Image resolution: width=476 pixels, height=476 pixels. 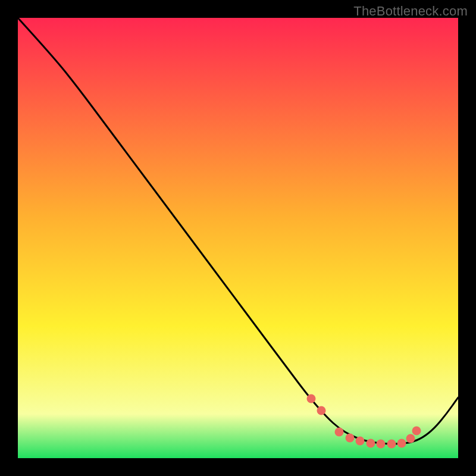 What do you see at coordinates (411, 11) in the screenshot?
I see `watermark-text: TheBottleneck.com` at bounding box center [411, 11].